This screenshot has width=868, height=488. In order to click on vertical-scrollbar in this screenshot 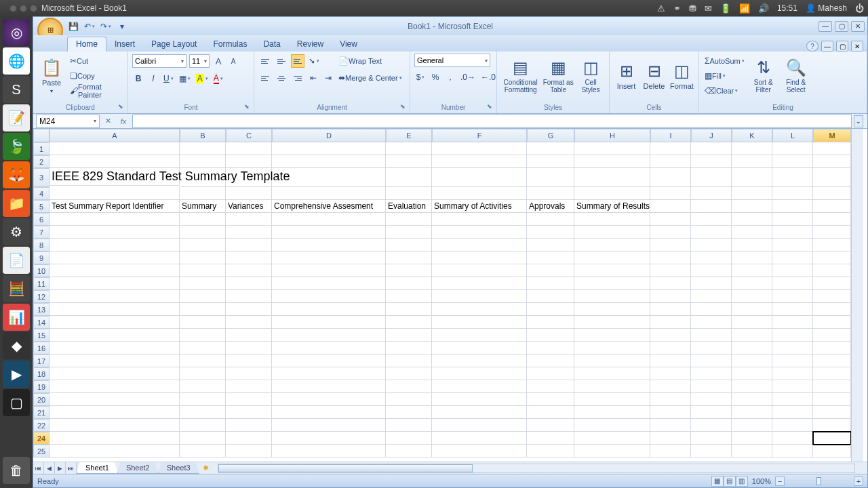, I will do `click(857, 296)`.